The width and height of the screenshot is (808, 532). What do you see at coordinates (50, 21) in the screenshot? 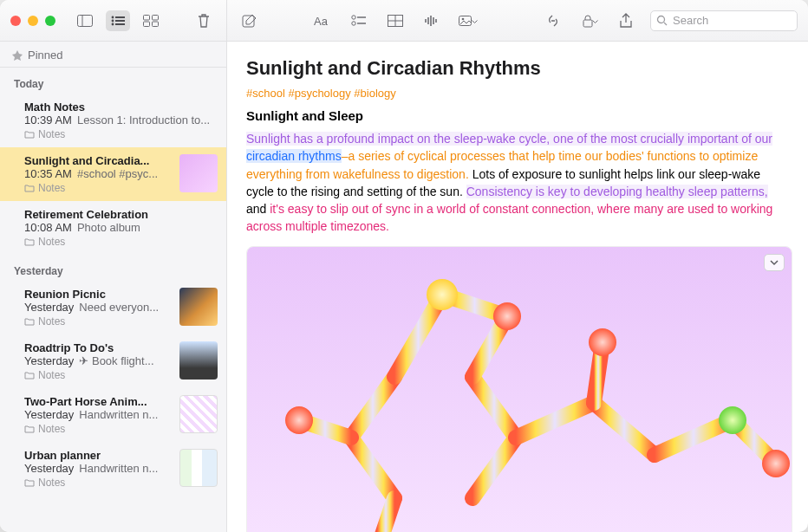
I see `zoom-window-button` at bounding box center [50, 21].